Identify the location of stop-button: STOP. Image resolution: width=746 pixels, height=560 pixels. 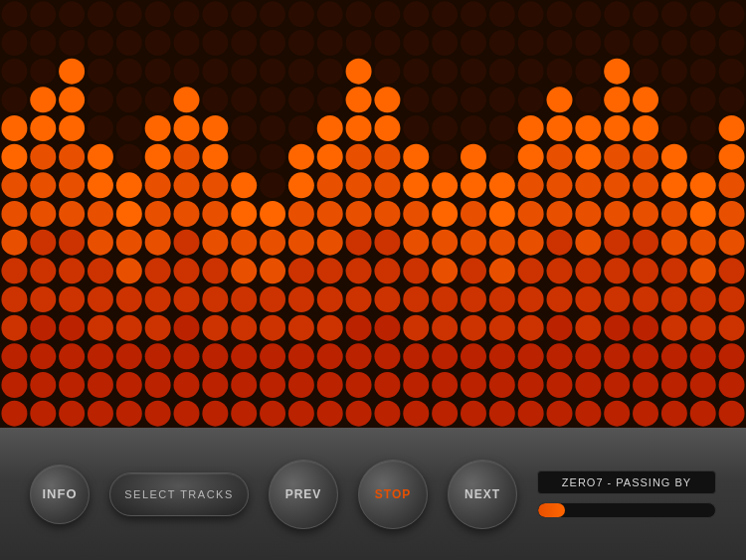
(393, 494).